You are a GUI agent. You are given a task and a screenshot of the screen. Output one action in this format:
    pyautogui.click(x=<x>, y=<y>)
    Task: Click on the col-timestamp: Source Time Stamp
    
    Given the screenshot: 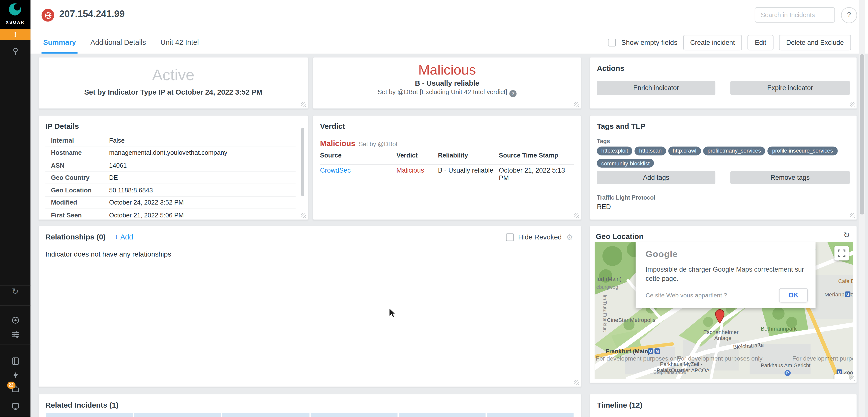 What is the action you would take?
    pyautogui.click(x=528, y=155)
    